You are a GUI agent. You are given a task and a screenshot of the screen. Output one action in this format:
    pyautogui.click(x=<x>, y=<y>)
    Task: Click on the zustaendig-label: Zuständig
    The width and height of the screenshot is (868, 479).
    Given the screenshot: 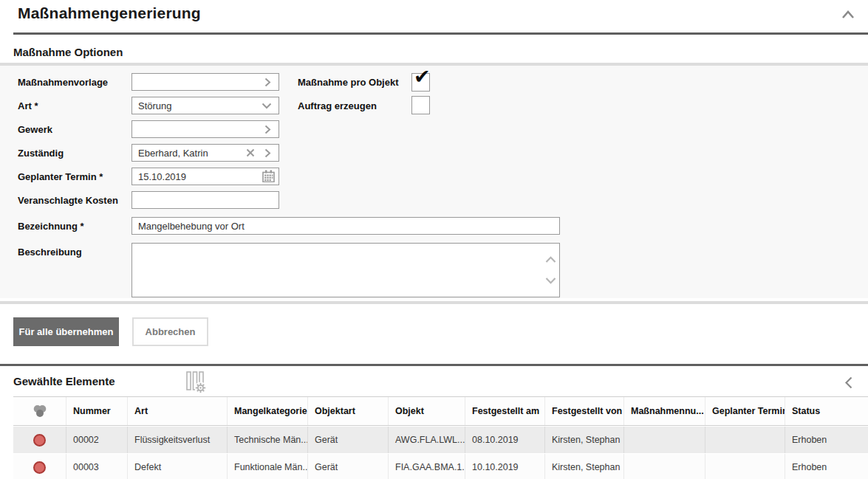 What is the action you would take?
    pyautogui.click(x=41, y=154)
    